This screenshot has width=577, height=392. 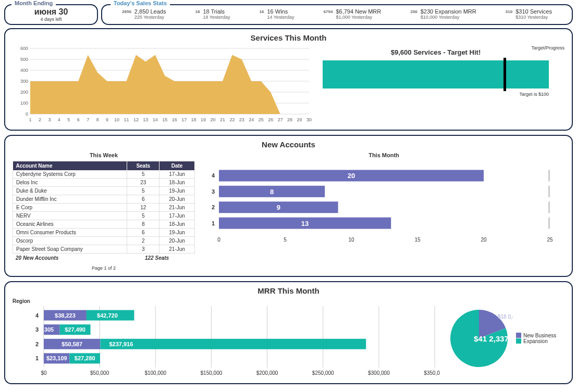 I want to click on summary-seats: 122 Seats, so click(x=168, y=258).